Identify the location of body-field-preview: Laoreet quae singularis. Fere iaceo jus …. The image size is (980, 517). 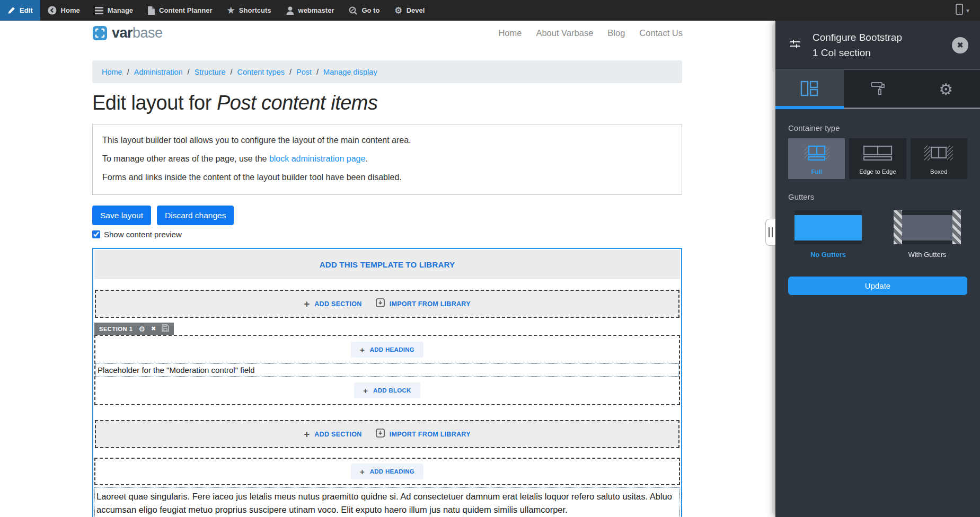
(387, 502).